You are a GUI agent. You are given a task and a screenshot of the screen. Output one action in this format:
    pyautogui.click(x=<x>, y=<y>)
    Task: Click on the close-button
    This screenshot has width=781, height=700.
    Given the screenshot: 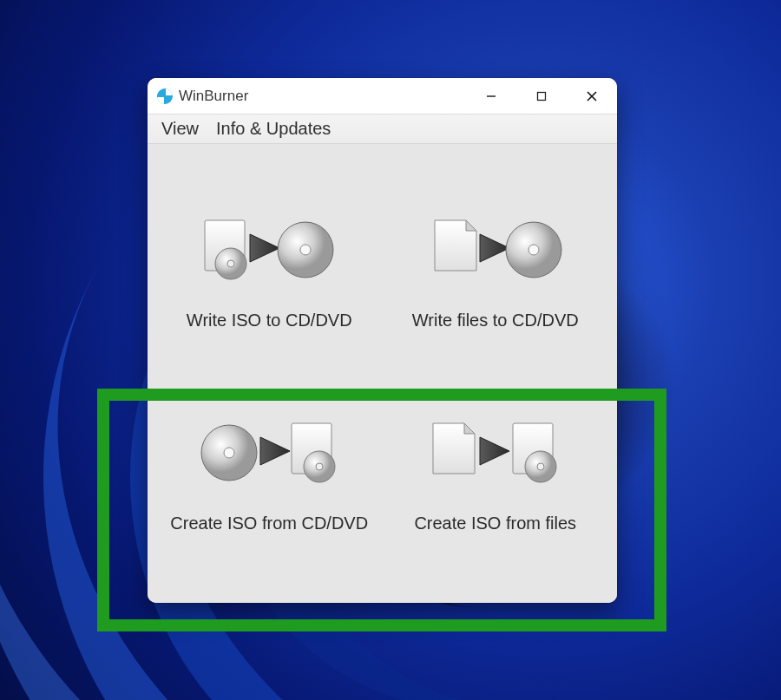 What is the action you would take?
    pyautogui.click(x=592, y=95)
    